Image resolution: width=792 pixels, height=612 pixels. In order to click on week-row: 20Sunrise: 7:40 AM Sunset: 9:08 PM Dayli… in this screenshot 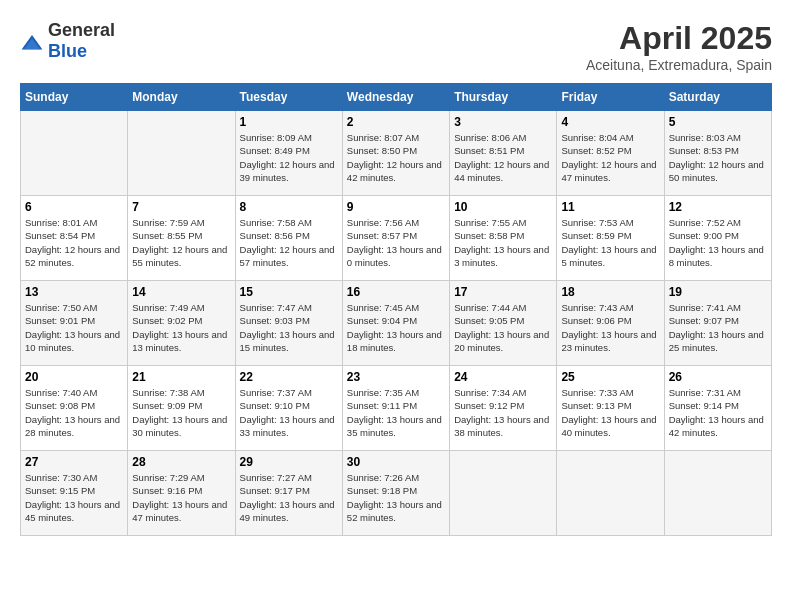, I will do `click(396, 408)`.